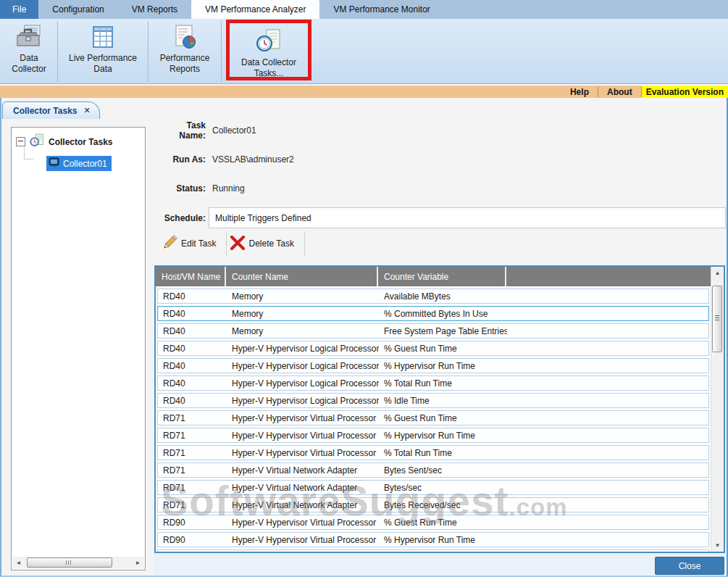 This screenshot has height=577, width=728. What do you see at coordinates (265, 244) in the screenshot?
I see `delete-task-button: Delete Task` at bounding box center [265, 244].